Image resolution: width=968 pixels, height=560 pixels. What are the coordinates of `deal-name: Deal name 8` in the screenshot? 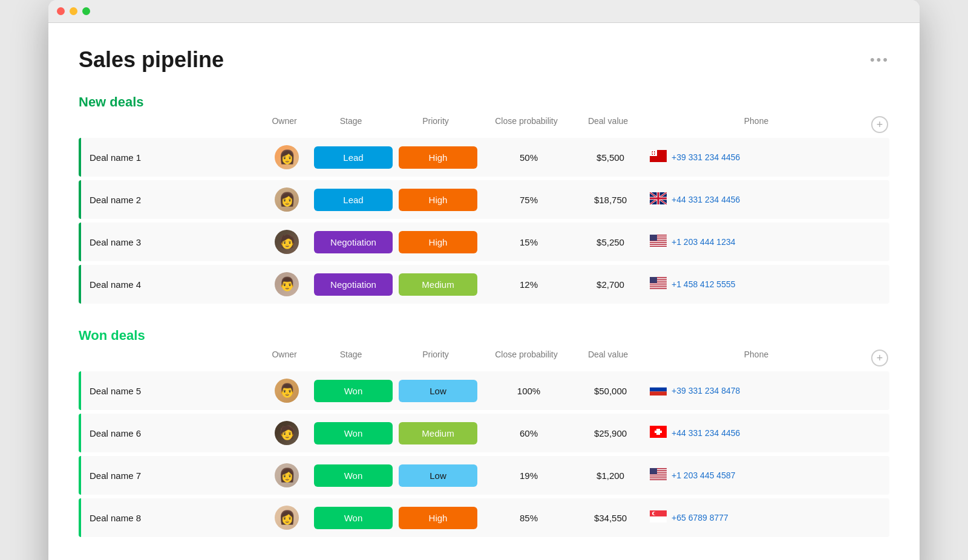 It's located at (172, 518).